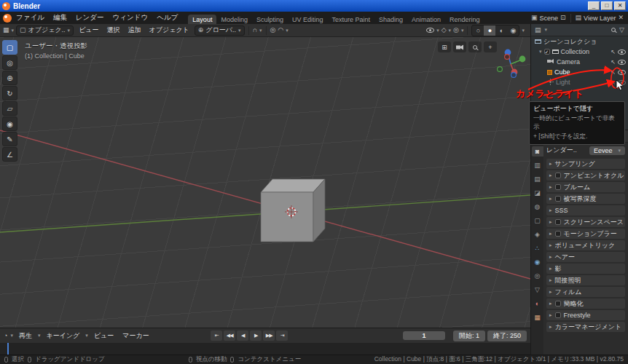  Describe the element at coordinates (8, 349) in the screenshot. I see `playhead-marker` at that location.